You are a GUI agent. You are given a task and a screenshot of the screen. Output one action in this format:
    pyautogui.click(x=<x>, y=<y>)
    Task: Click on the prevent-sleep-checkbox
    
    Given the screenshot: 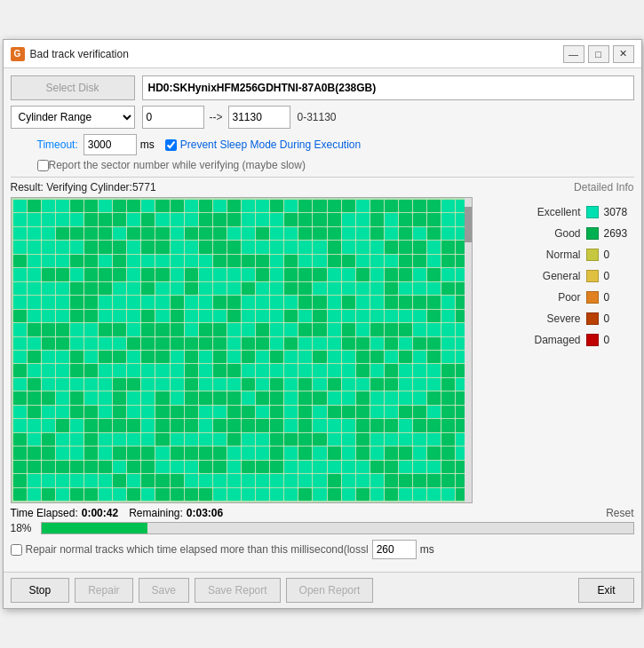 What is the action you would take?
    pyautogui.click(x=171, y=146)
    